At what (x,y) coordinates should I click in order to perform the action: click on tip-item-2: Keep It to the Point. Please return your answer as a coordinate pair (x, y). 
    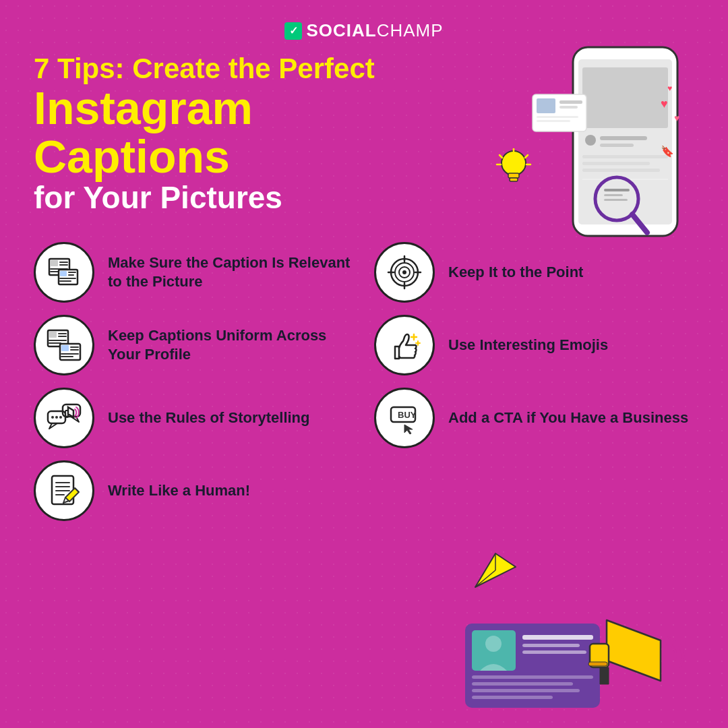
    Looking at the image, I should click on (534, 272).